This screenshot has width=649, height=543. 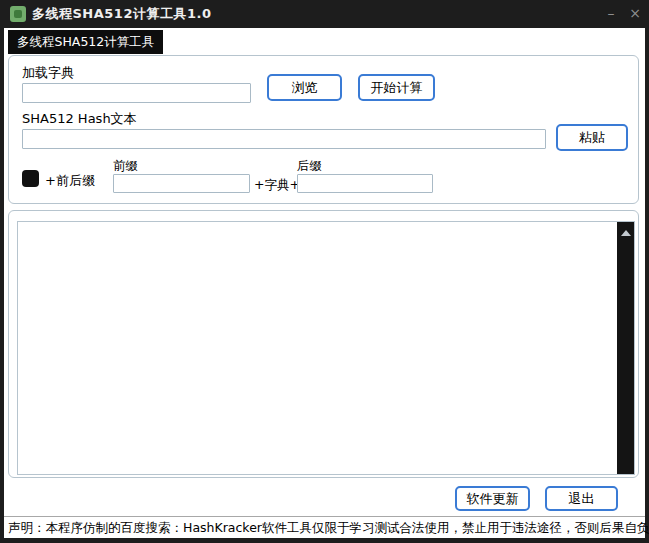 I want to click on disclaimer-text: 声明：本程序仿制的百度搜索：HashKracker软件工具仅限于学习测试合法使用…, so click(x=326, y=528).